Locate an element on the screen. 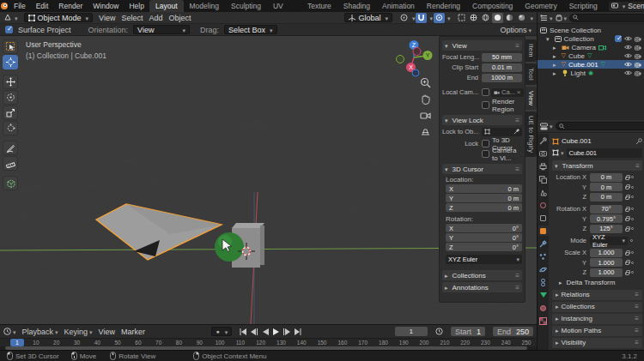  blender-logo-icon is located at coordinates (4, 6).